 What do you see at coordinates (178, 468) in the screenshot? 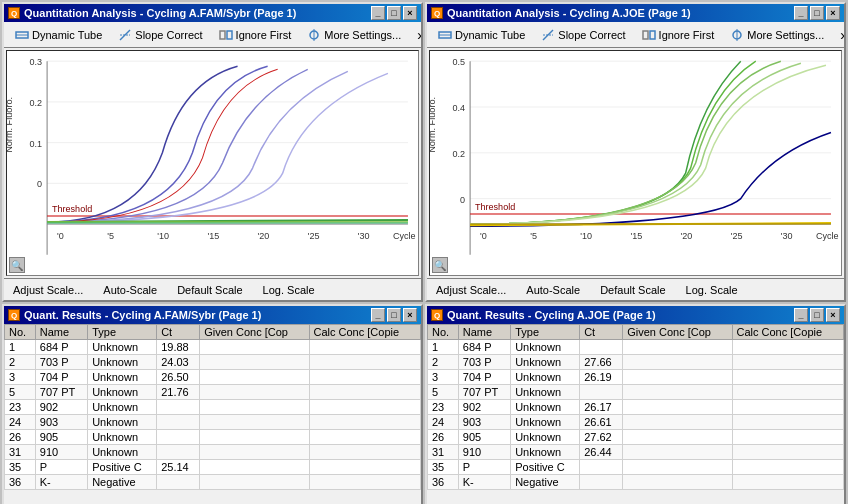
I see `cell-ct: 25.14` at bounding box center [178, 468].